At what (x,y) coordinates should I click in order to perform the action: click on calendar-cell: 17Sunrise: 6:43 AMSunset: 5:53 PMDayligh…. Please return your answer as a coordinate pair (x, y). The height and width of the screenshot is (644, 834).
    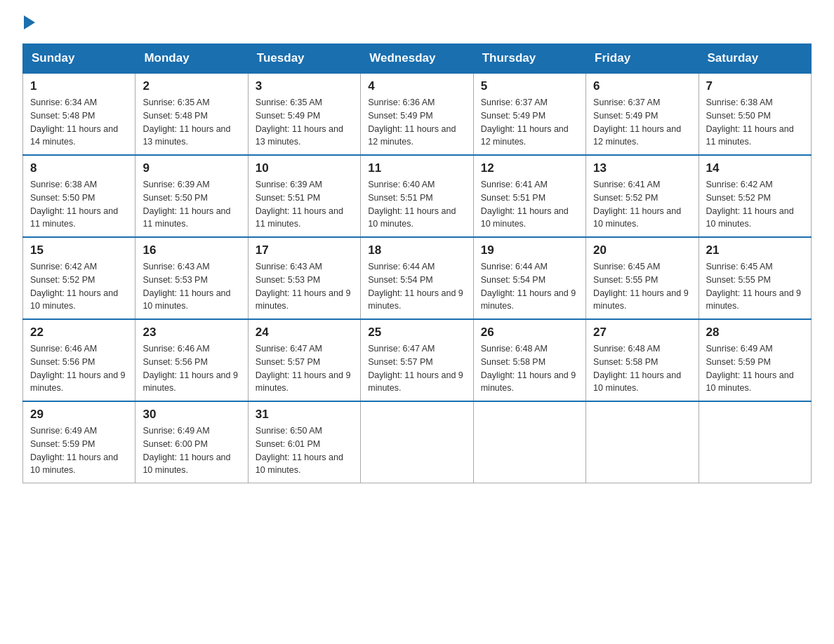
    Looking at the image, I should click on (304, 278).